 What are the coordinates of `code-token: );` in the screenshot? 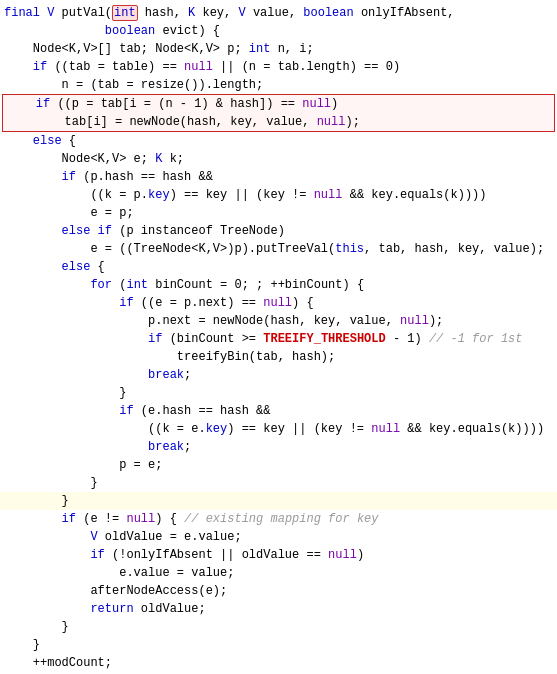 It's located at (352, 122).